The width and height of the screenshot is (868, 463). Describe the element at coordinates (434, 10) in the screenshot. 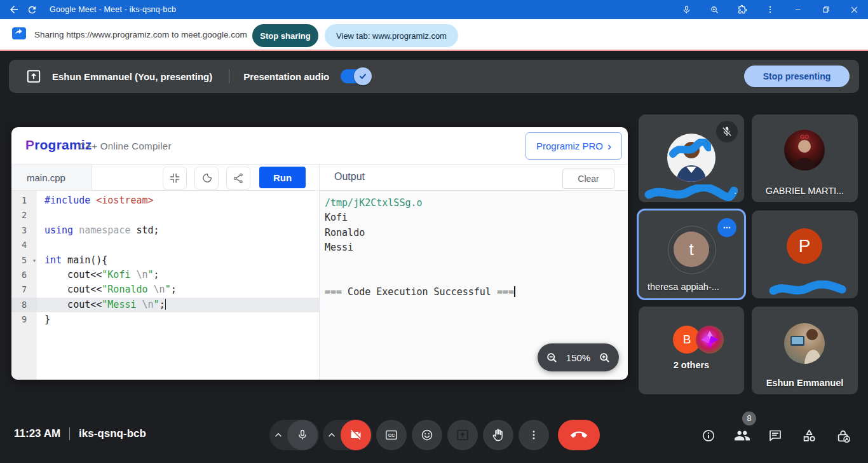

I see `browser-titlebar: Google Meet - Meet - iks-qsnq-bcb` at that location.